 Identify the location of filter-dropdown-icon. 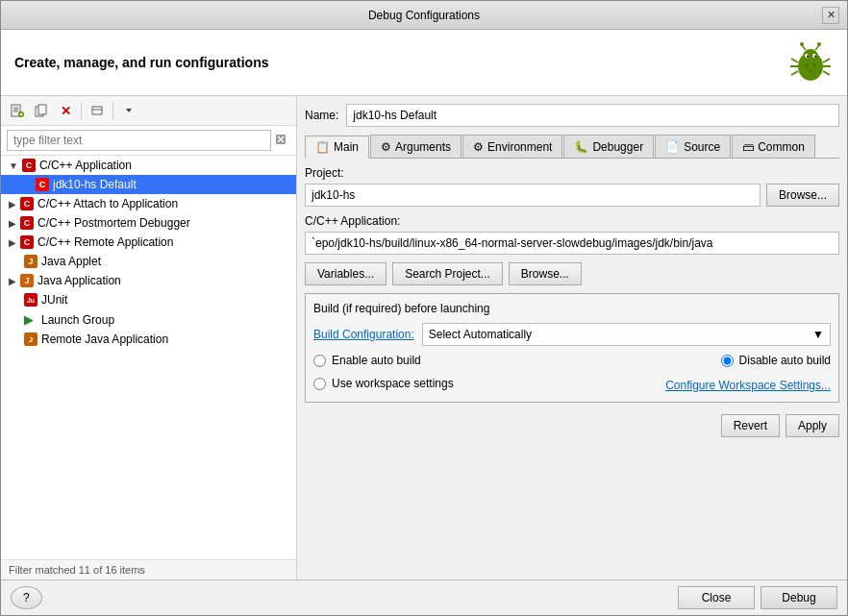
(129, 111).